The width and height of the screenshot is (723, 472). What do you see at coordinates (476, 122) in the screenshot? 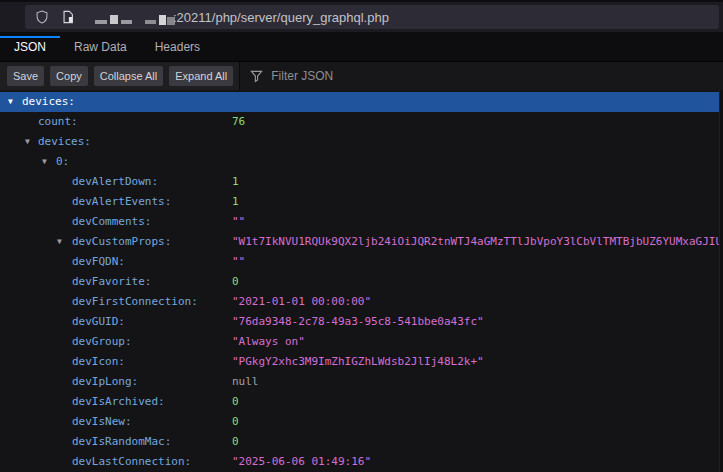
I see `json-value: 76` at bounding box center [476, 122].